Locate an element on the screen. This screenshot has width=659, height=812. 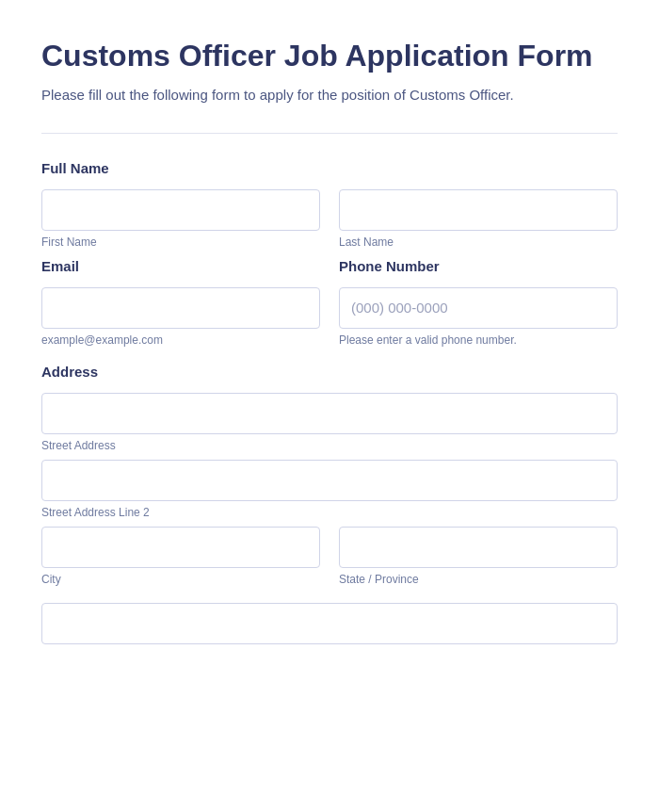
last-name-hint: Last Name is located at coordinates (478, 242).